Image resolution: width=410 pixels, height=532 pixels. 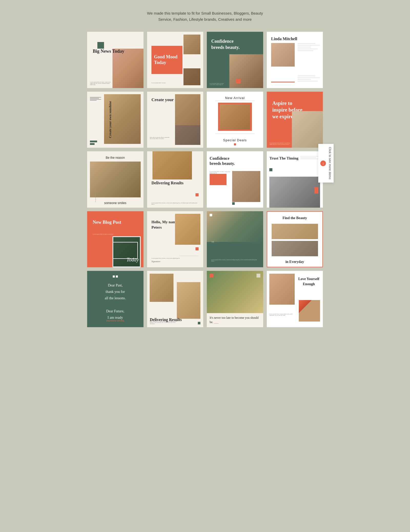 What do you see at coordinates (282, 289) in the screenshot?
I see `photo-main` at bounding box center [282, 289].